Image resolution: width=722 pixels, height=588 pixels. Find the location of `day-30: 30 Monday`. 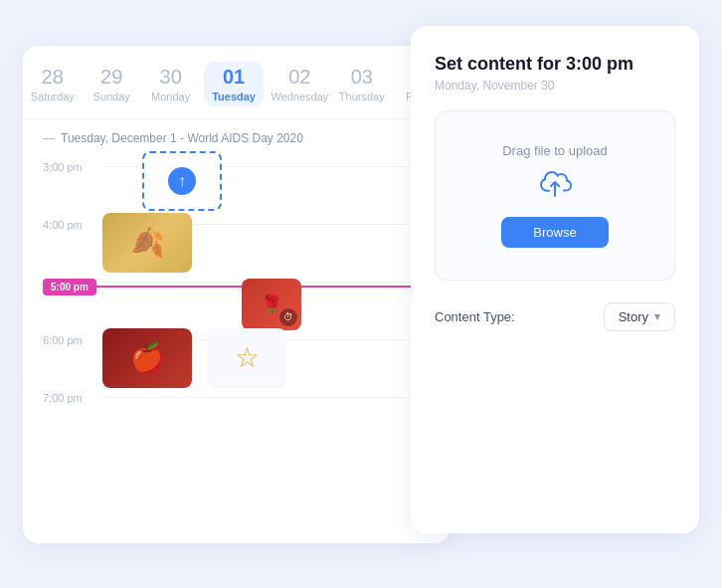

day-30: 30 Monday is located at coordinates (171, 84).